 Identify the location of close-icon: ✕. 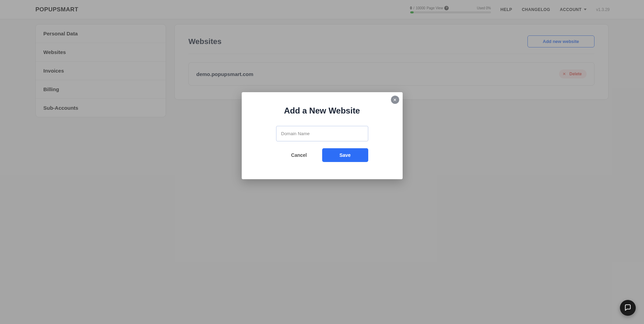
(395, 100).